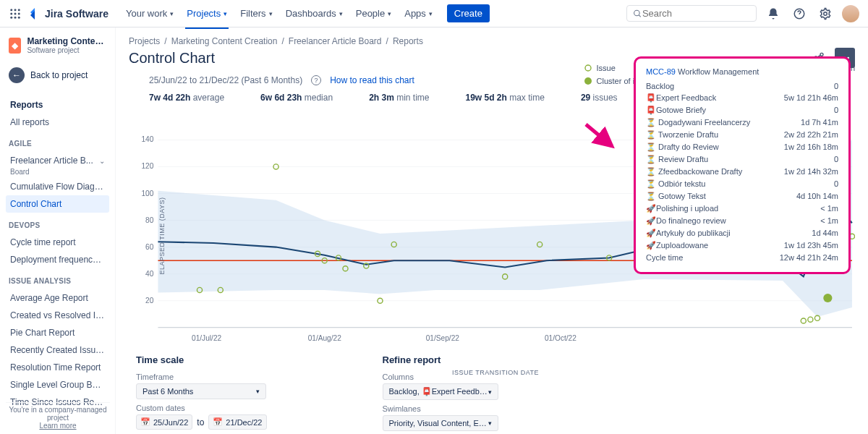 This screenshot has width=868, height=434. Describe the element at coordinates (742, 246) in the screenshot. I see `tooltip-row: 🚀Zuploadowane1w 1d 23h 45m` at that location.